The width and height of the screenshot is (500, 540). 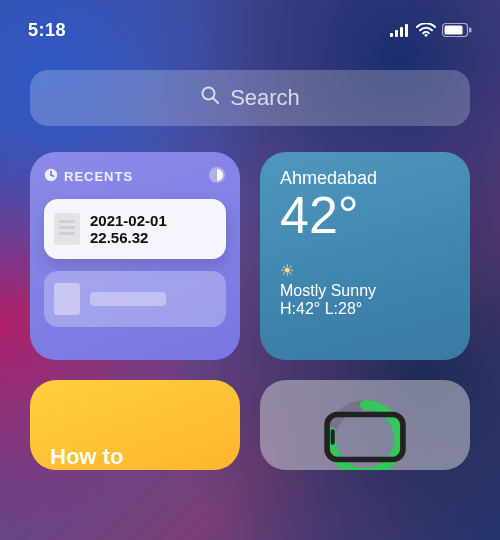 What do you see at coordinates (135, 457) in the screenshot?
I see `notes-title: How to` at bounding box center [135, 457].